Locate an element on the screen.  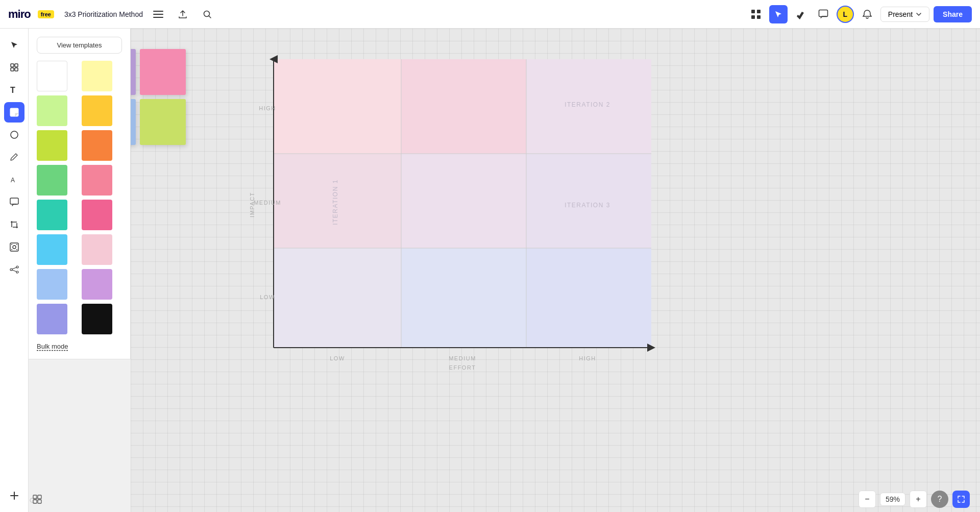
cell-high-low is located at coordinates (337, 106).